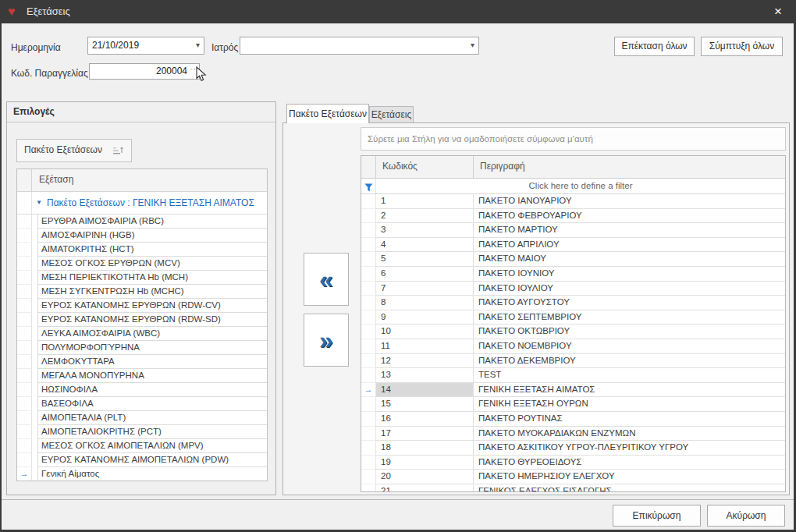 This screenshot has width=796, height=532. Describe the element at coordinates (152, 334) in the screenshot. I see `exam-name-cell: ΛΕΥΚΑ ΑΙΜΟΣΦΑΙΡΙΑ (WBC)` at that location.